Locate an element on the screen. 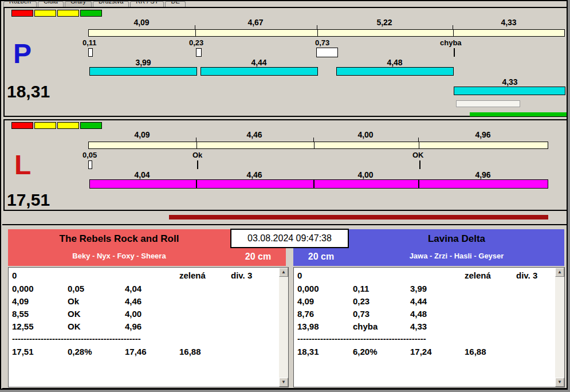  sensor-mark: Ok is located at coordinates (197, 155).